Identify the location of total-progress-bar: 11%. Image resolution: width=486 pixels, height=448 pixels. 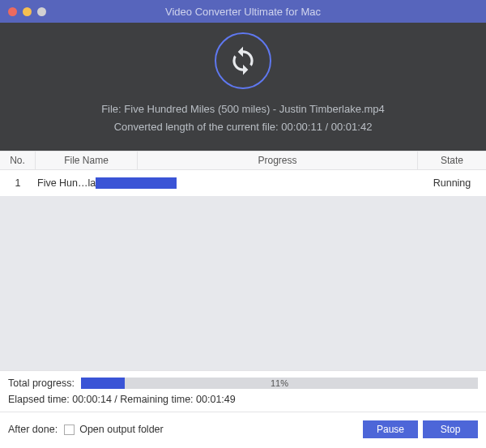
(279, 383).